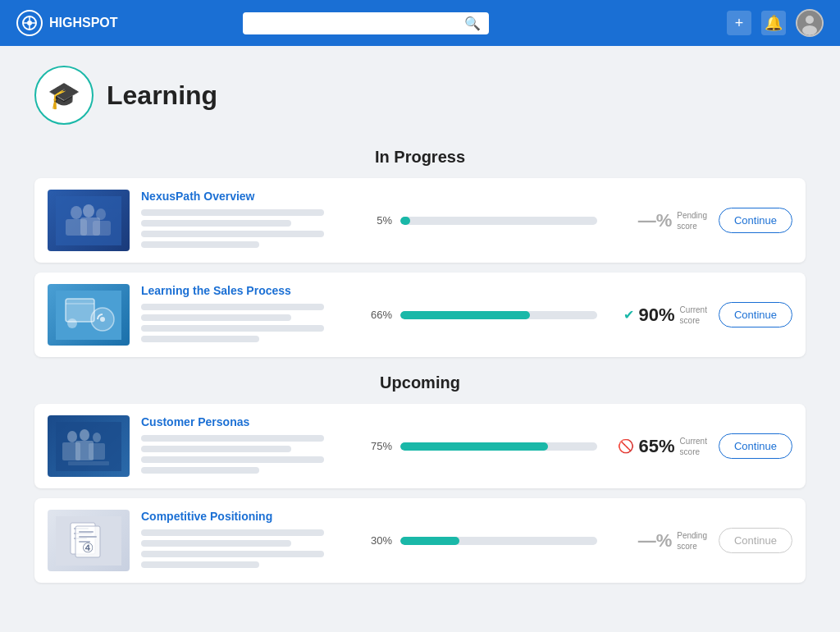 The width and height of the screenshot is (840, 632). Describe the element at coordinates (482, 447) in the screenshot. I see `course-progress-area: 75%` at that location.